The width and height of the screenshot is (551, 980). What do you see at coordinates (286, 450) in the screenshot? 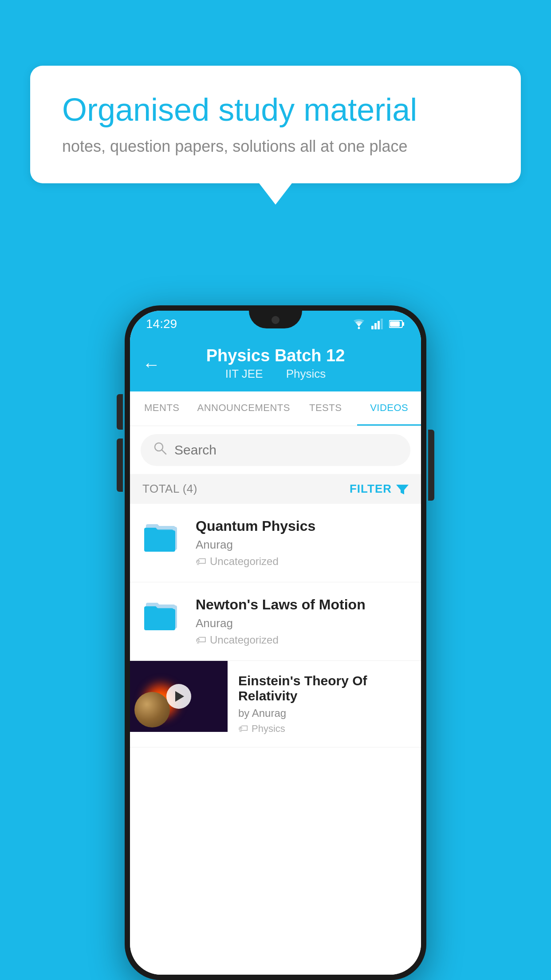
I see `search-input` at bounding box center [286, 450].